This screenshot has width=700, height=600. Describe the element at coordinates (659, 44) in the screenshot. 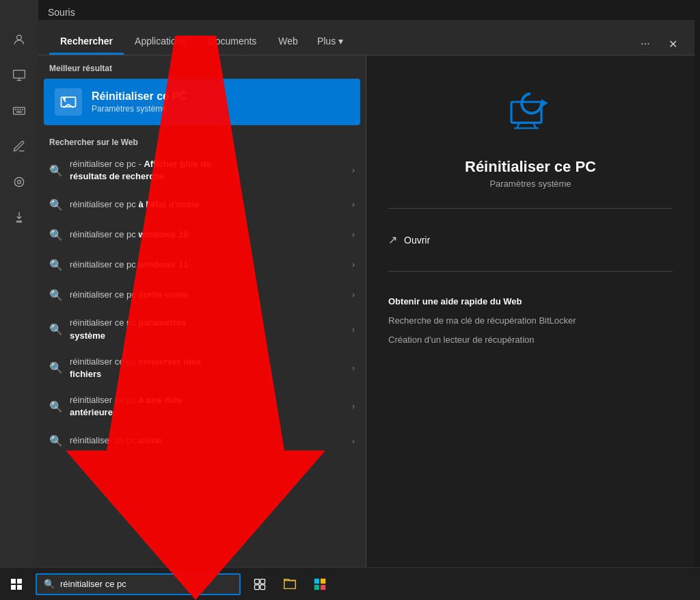

I see `tab-actions: ··· ✕` at that location.